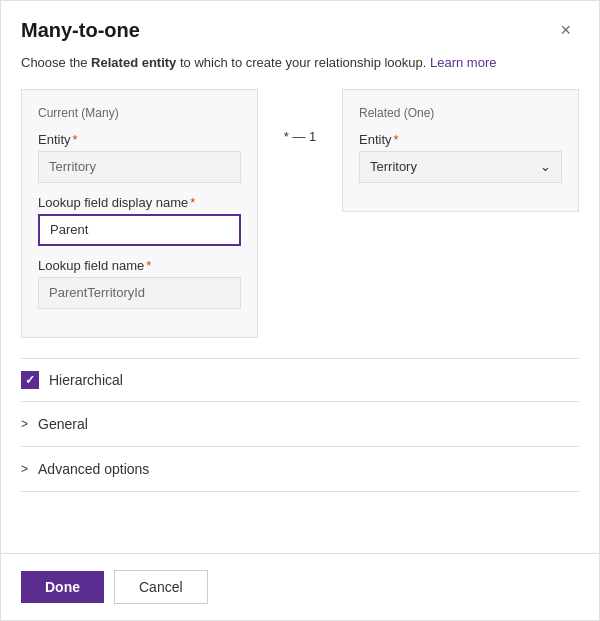 Image resolution: width=600 pixels, height=621 pixels. What do you see at coordinates (140, 140) in the screenshot?
I see `entity-field-label: Entity*` at bounding box center [140, 140].